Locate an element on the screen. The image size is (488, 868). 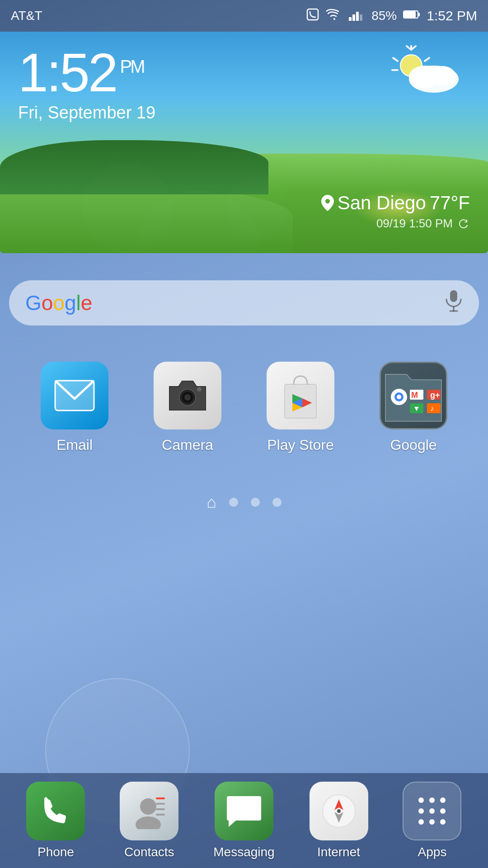
phone-label: Phone is located at coordinates (56, 852).